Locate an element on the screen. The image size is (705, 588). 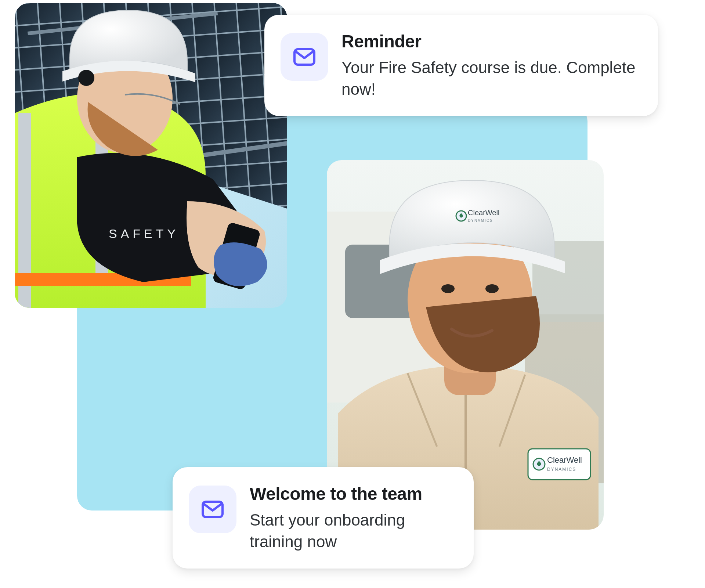
notification-reminder: Reminder Your Fire Safety course is due.… is located at coordinates (461, 65).